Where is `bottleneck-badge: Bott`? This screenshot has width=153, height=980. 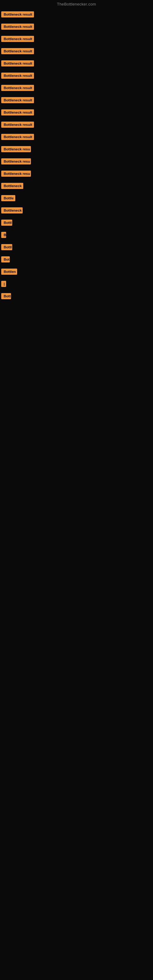
bottleneck-badge: Bott is located at coordinates (6, 296).